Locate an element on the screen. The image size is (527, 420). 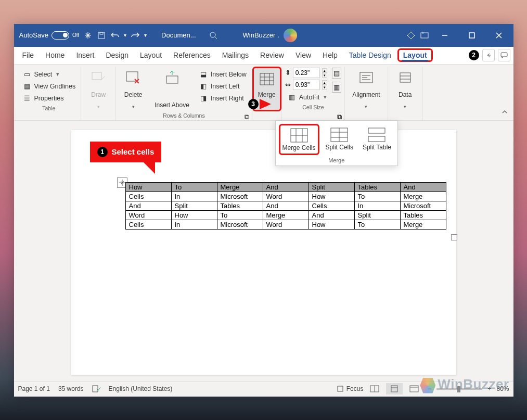
collapse-ribbon-button is located at coordinates (505, 112).